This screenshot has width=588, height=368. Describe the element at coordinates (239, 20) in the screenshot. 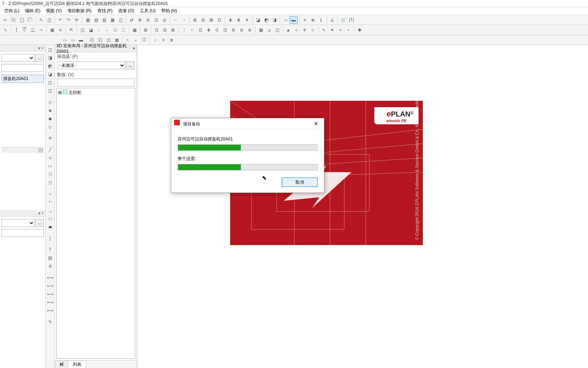

I see `snap2-icon: ⋕` at that location.